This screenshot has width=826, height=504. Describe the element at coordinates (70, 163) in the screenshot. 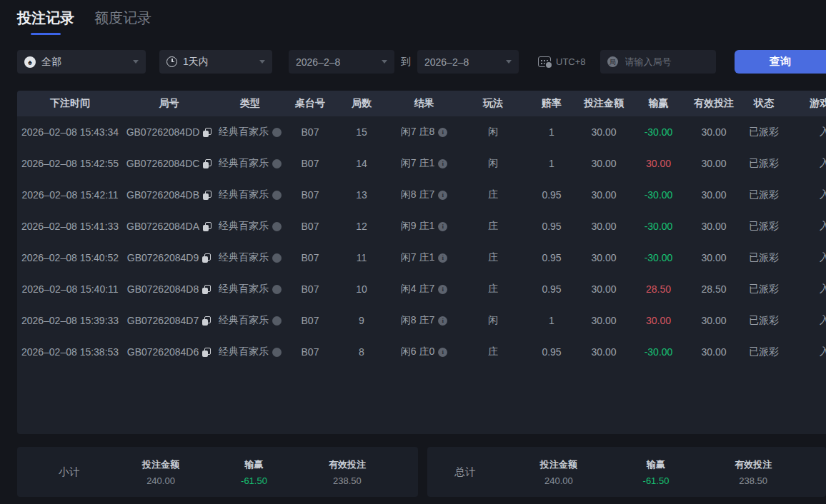

I see `cell-bet-time: 2026–02–08 15:42:55` at that location.